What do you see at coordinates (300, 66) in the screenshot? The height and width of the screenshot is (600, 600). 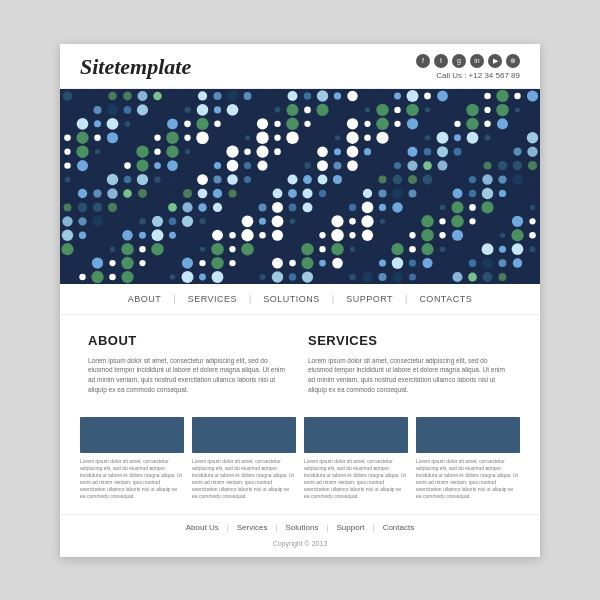 I see `header: Sitetemplate f t g in ▶ ⊕ Call Us : +12 …` at bounding box center [300, 66].